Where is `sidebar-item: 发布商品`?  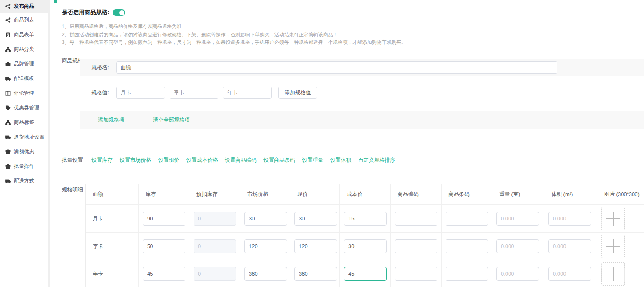
sidebar-item: 发布商品 is located at coordinates (24, 7).